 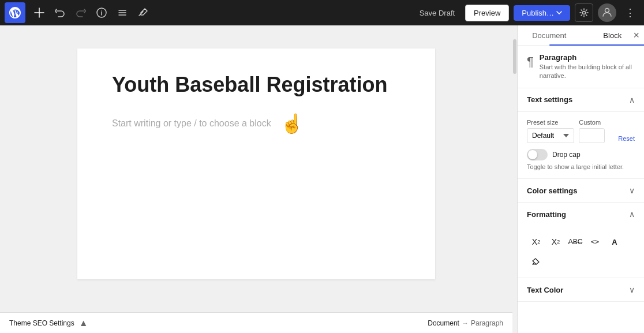 I want to click on user-avatar, so click(x=607, y=13).